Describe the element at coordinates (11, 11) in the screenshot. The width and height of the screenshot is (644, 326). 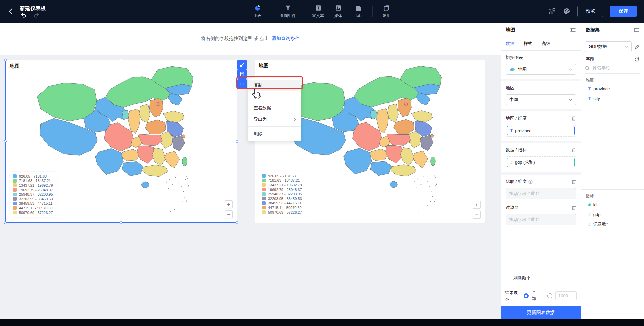
I see `back-button` at that location.